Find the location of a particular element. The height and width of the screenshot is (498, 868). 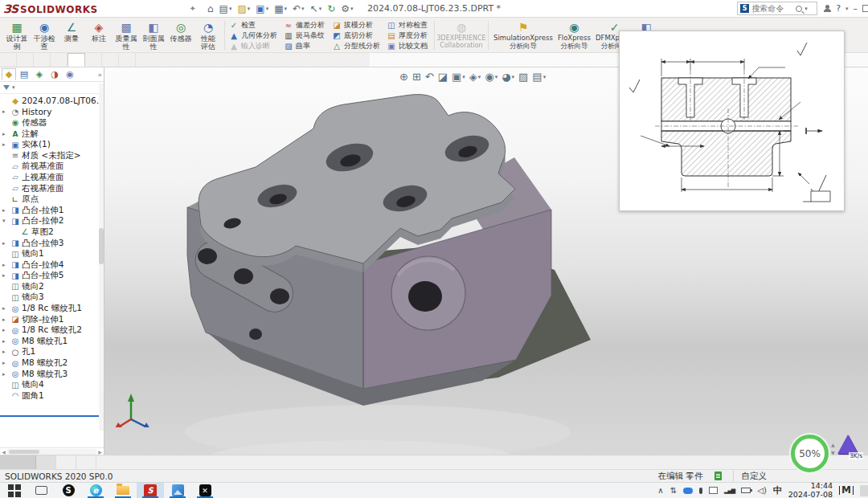

tree-item: ▸ 凸台-拉伸4 is located at coordinates (51, 265).